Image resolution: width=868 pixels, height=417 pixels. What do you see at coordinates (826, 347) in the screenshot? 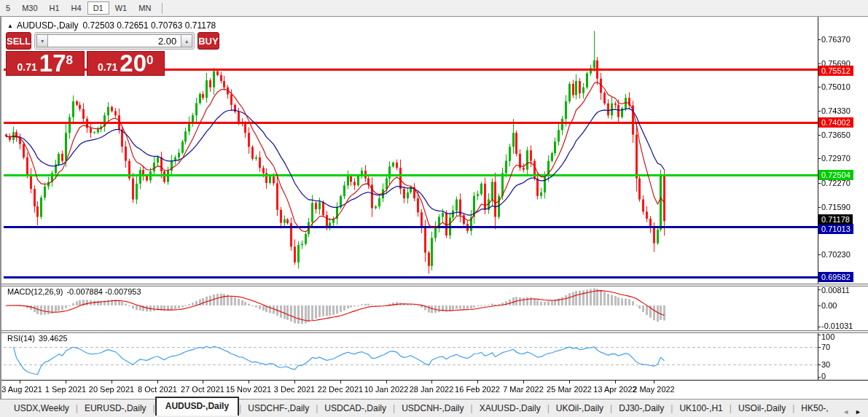
I see `rsi-axis-label-70: 70` at bounding box center [826, 347].